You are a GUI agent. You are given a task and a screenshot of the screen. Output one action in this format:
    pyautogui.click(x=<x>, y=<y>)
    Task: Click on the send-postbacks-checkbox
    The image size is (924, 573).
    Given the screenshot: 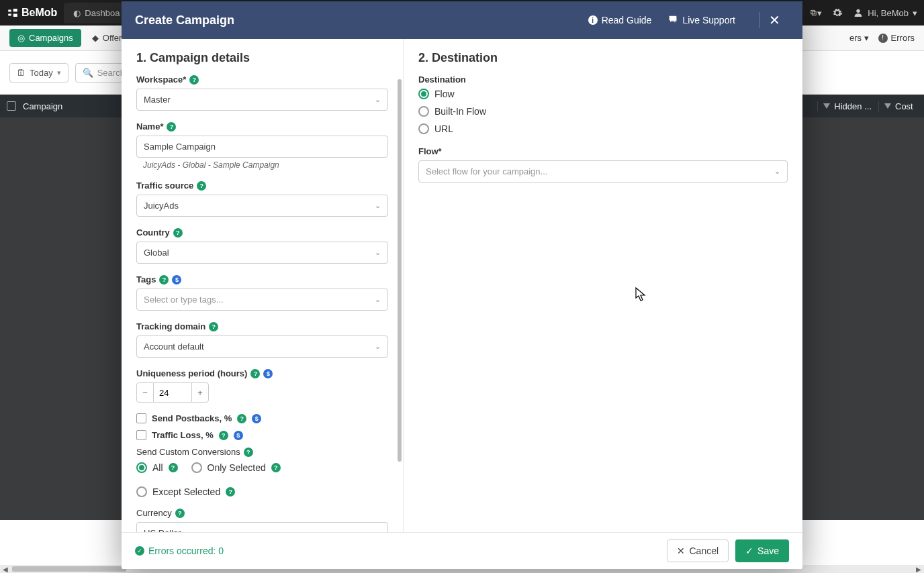 What is the action you would take?
    pyautogui.click(x=141, y=419)
    